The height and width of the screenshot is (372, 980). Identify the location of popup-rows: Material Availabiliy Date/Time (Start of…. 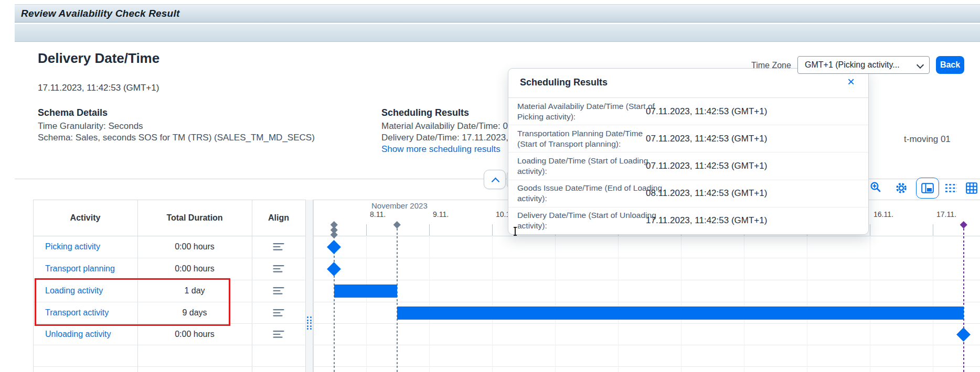
(688, 166).